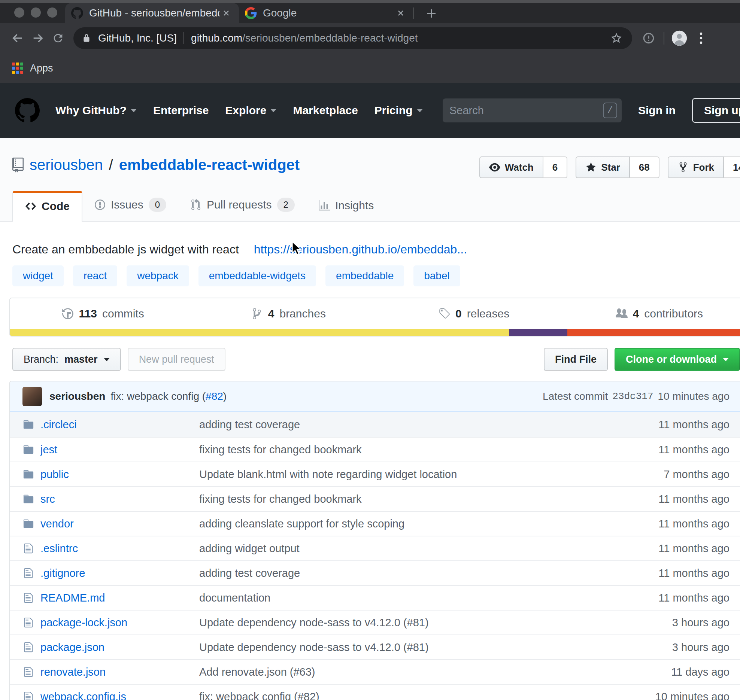 The height and width of the screenshot is (700, 740). Describe the element at coordinates (27, 110) in the screenshot. I see `github-logo-icon` at that location.